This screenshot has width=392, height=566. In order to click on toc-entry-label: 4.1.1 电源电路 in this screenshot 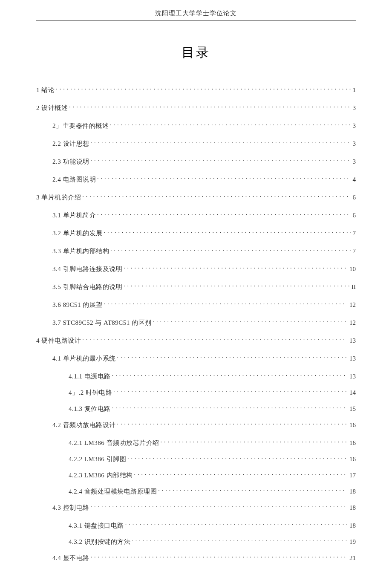, I will do `click(89, 377)`.